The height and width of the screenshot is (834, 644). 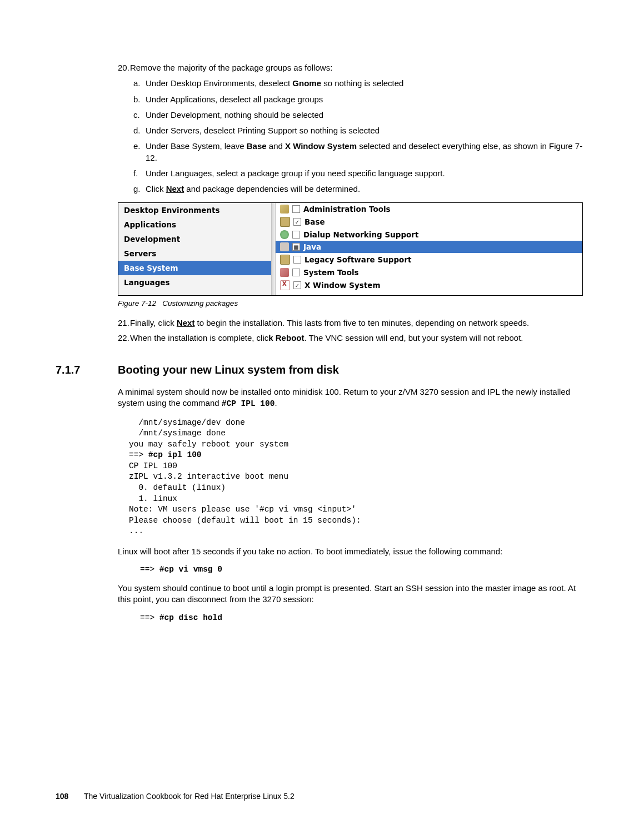 I want to click on category-languages: Languages, so click(x=194, y=282).